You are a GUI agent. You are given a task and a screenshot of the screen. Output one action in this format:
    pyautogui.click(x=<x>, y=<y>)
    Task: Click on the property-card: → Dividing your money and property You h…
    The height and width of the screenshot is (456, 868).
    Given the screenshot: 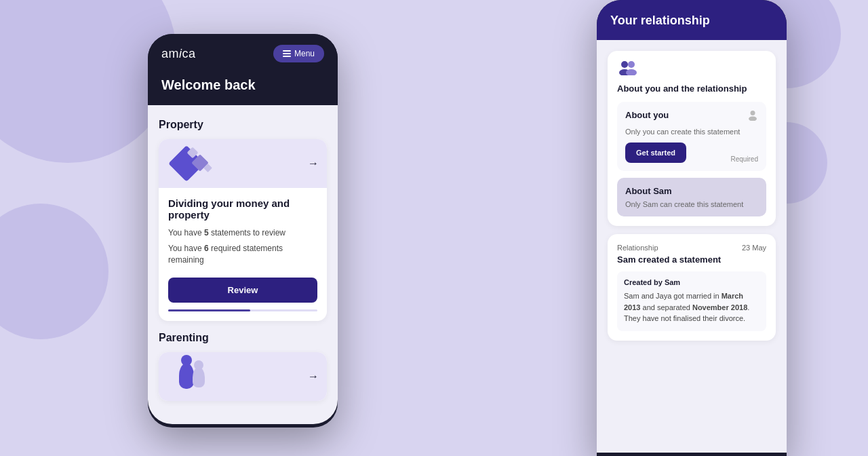 What is the action you would take?
    pyautogui.click(x=243, y=230)
    